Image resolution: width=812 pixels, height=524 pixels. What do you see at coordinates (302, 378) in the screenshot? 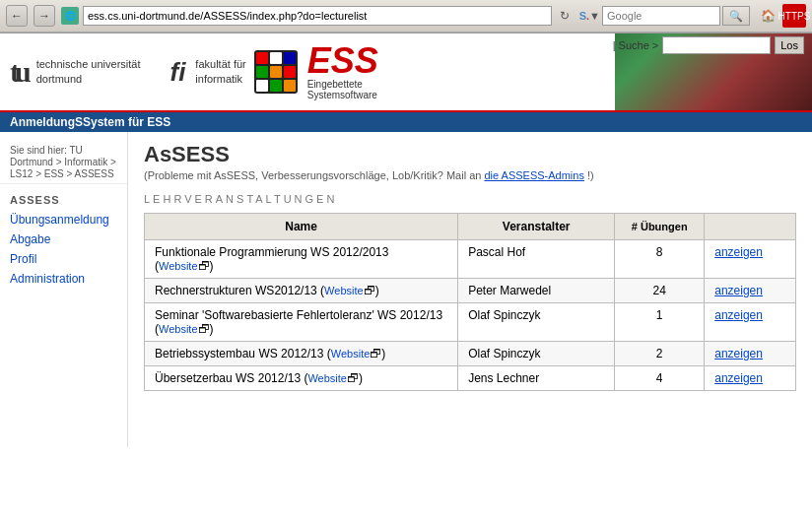
I see `course-name-5: Übersetzerbau WS 2012/13 (Website🗗)` at bounding box center [302, 378].